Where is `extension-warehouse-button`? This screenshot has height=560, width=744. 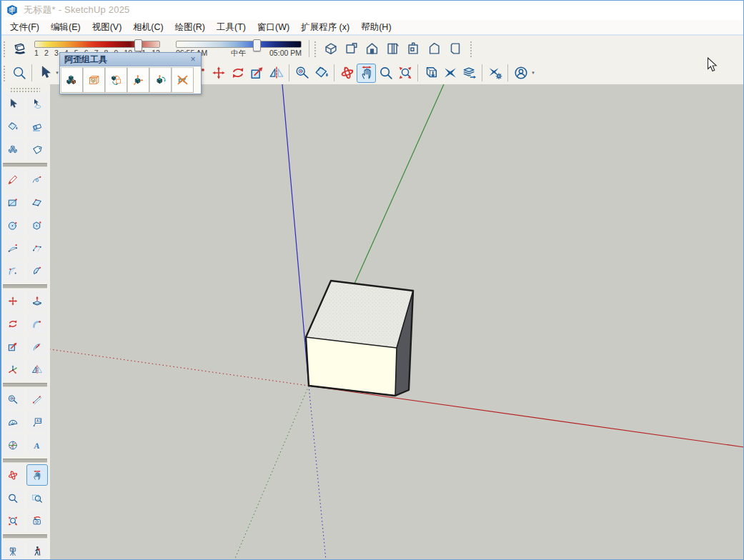 extension-warehouse-button is located at coordinates (450, 73).